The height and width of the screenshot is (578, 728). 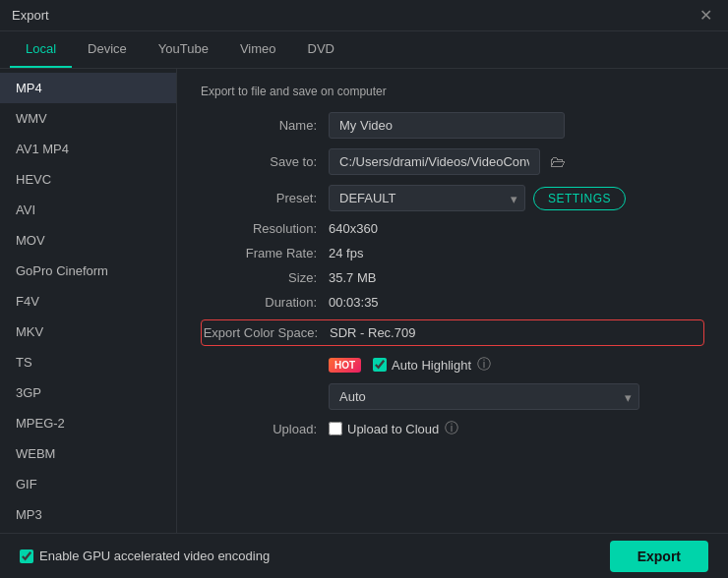 I want to click on size-value: 35.7 MB, so click(x=352, y=277).